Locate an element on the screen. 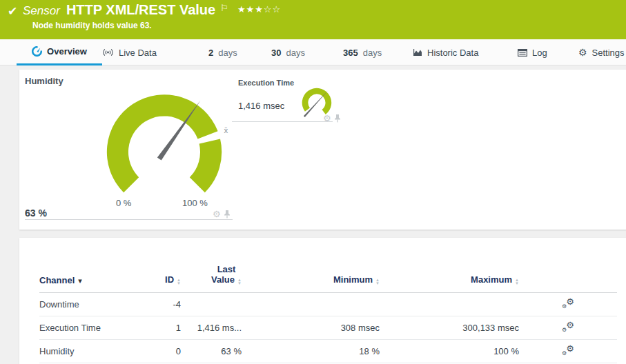 The image size is (626, 364). tab-label: Live Data is located at coordinates (138, 52).